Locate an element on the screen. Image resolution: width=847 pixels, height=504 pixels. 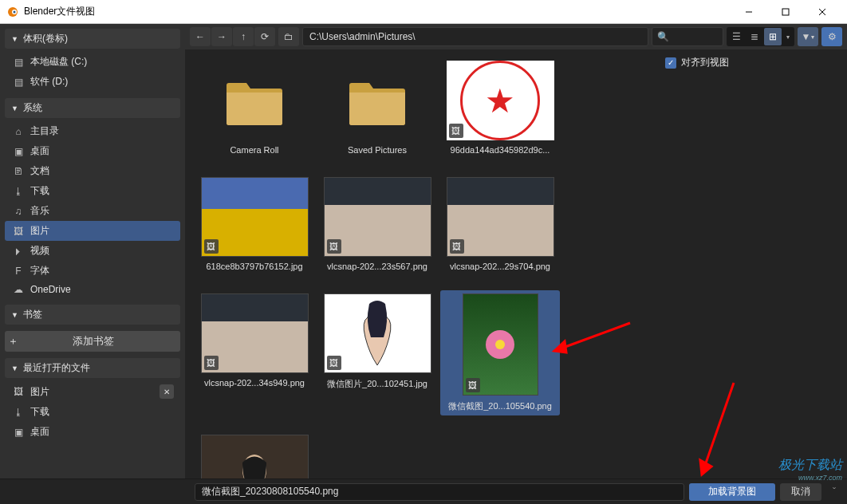
system-item-1-icon: ▣ is located at coordinates (18, 152).